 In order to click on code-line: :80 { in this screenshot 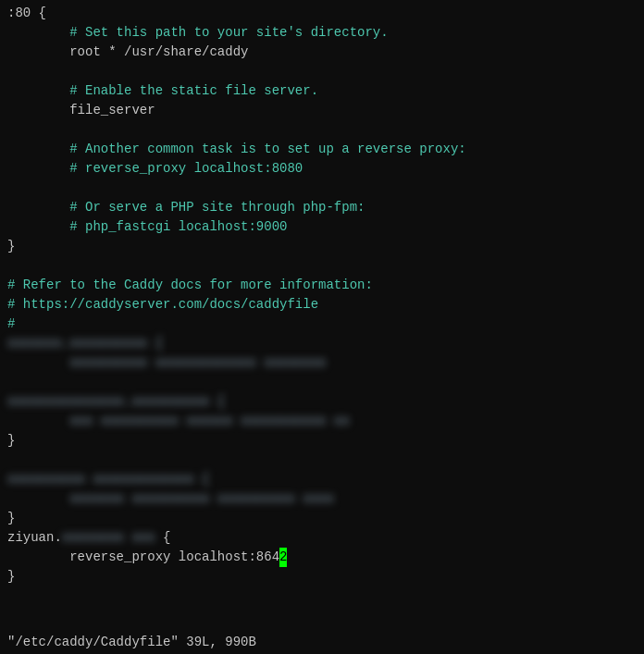, I will do `click(322, 13)`.